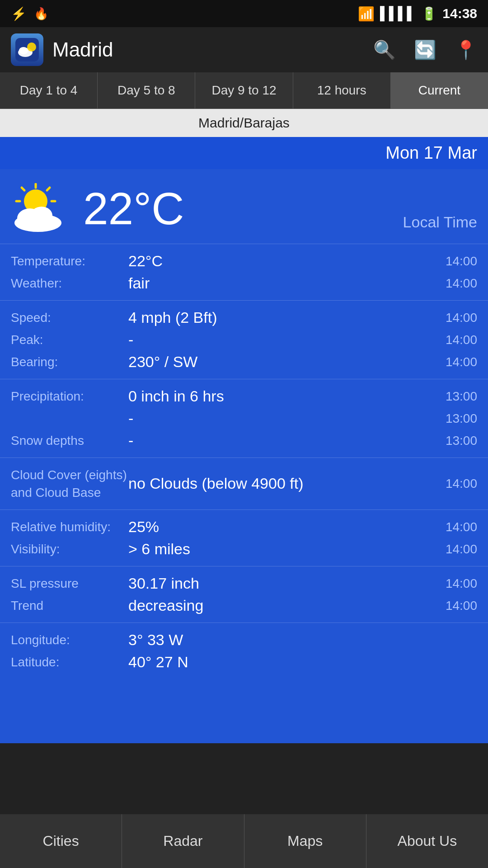  Describe the element at coordinates (70, 484) in the screenshot. I see `cloud-label: Cloud Cover (eights) and Cloud Base` at that location.